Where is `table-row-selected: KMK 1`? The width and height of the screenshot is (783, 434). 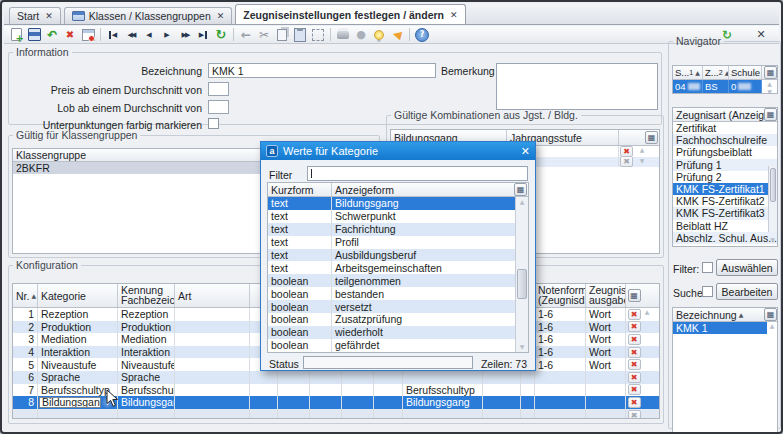
table-row-selected: KMK 1 is located at coordinates (725, 328).